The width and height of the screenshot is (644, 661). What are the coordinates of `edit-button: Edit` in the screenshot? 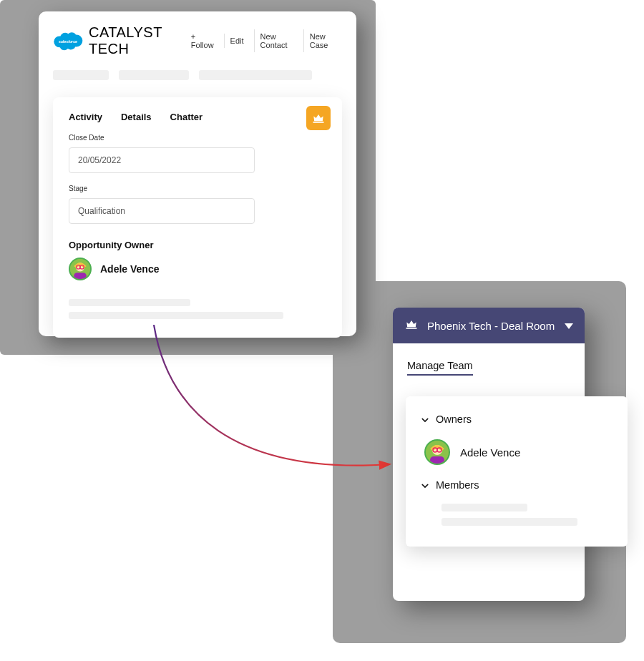 It's located at (237, 41).